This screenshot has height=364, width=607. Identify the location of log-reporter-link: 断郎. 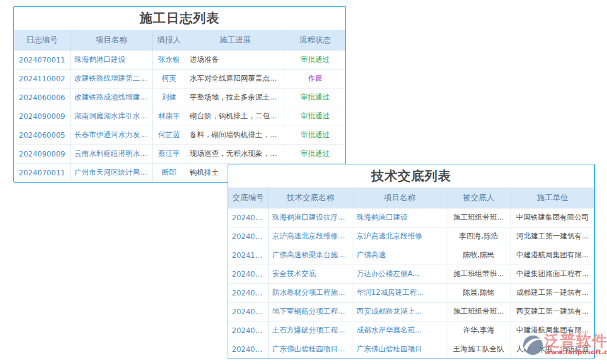
(169, 172).